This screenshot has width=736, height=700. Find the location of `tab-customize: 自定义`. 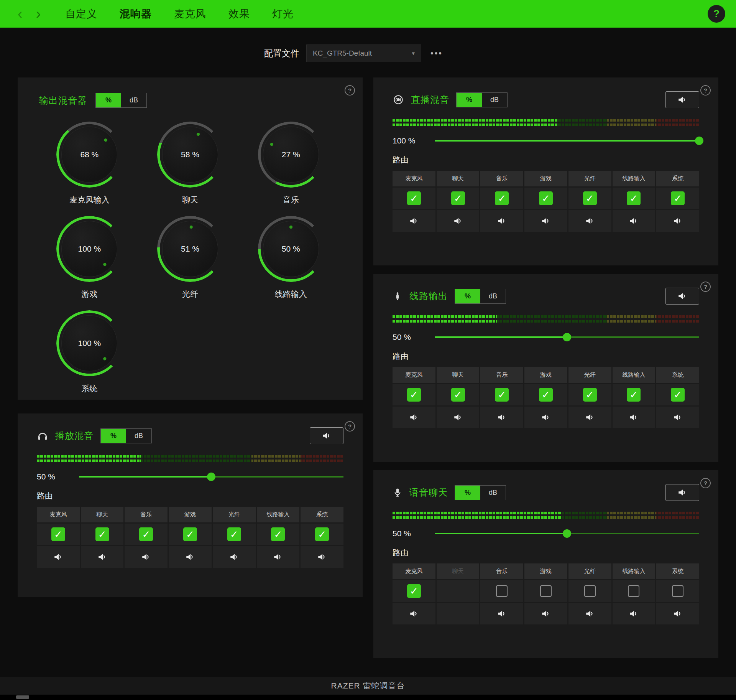

tab-customize: 自定义 is located at coordinates (81, 14).